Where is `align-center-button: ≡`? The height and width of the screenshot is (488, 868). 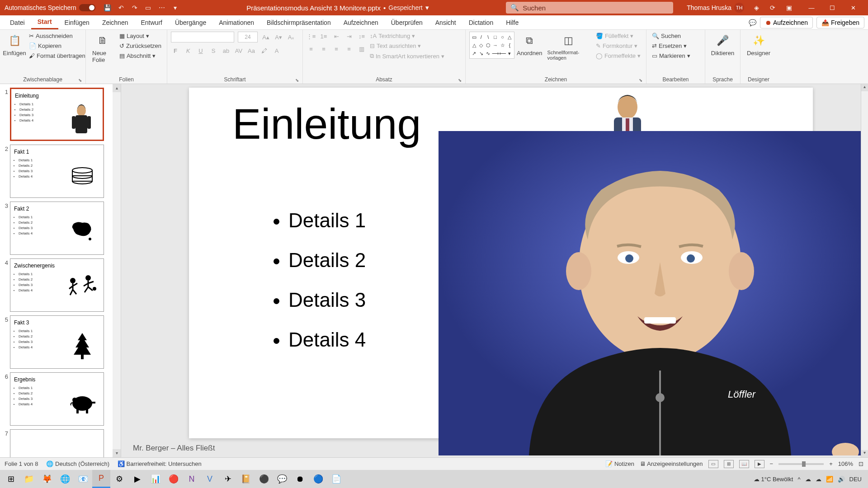 align-center-button: ≡ is located at coordinates (324, 49).